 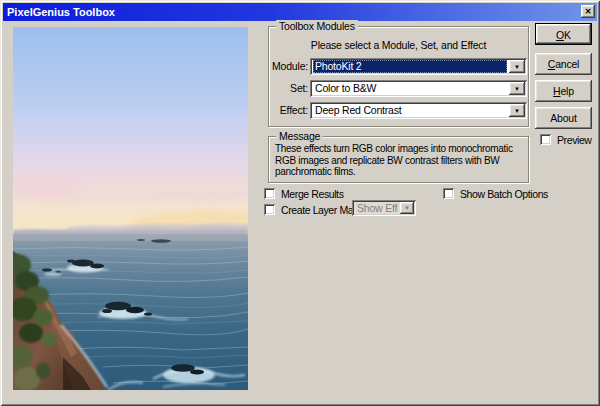 I want to click on module-select: PhotoKit 2 ▼, so click(x=418, y=66).